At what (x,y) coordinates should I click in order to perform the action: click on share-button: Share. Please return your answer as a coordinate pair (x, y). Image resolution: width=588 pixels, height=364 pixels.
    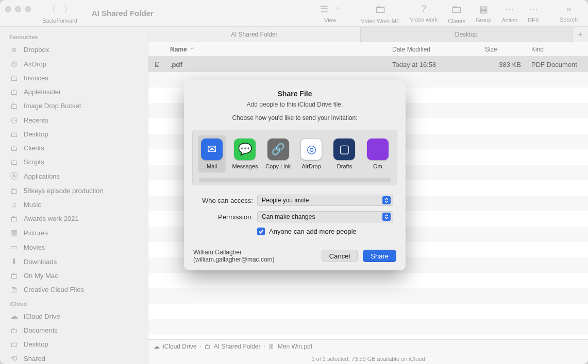
    Looking at the image, I should click on (379, 256).